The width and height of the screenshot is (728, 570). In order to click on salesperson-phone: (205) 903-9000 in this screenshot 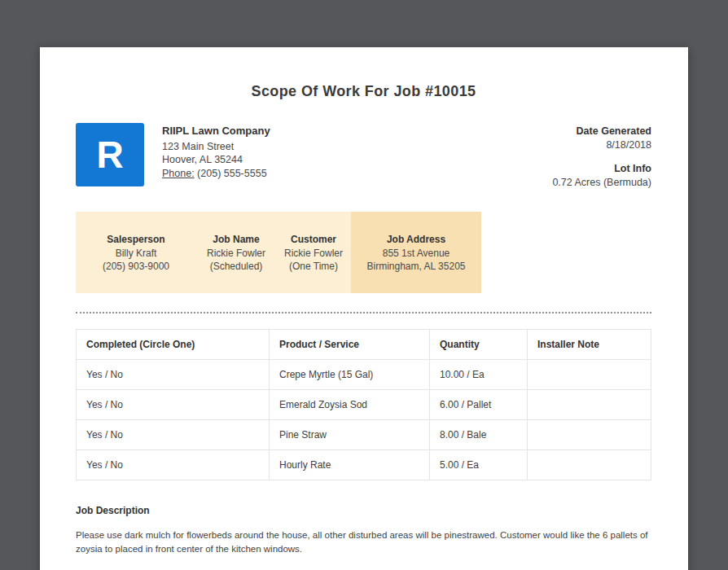, I will do `click(136, 267)`.